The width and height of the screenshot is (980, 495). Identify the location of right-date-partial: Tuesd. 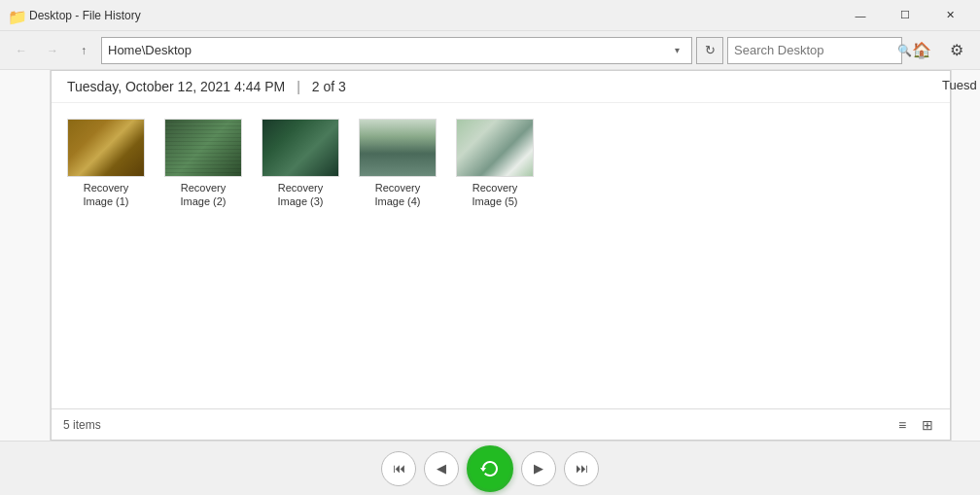
(960, 86).